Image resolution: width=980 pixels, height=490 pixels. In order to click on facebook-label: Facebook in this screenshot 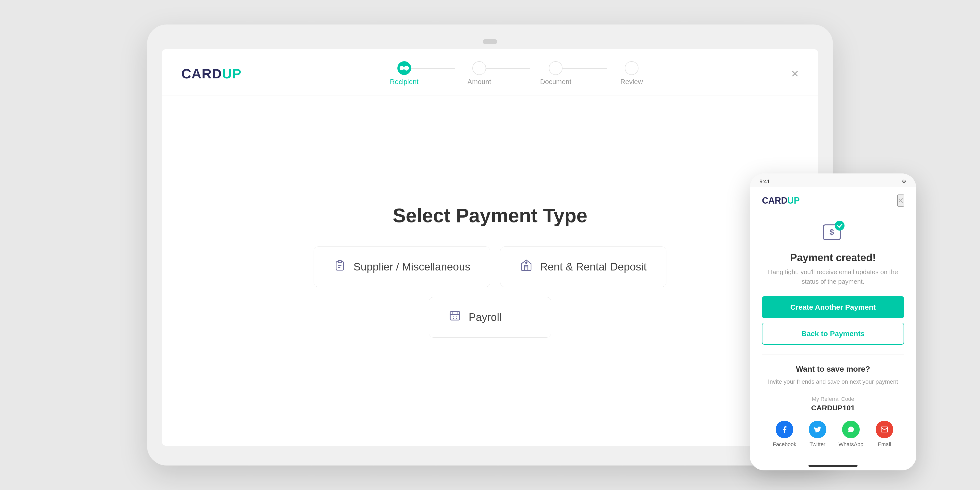, I will do `click(784, 444)`.